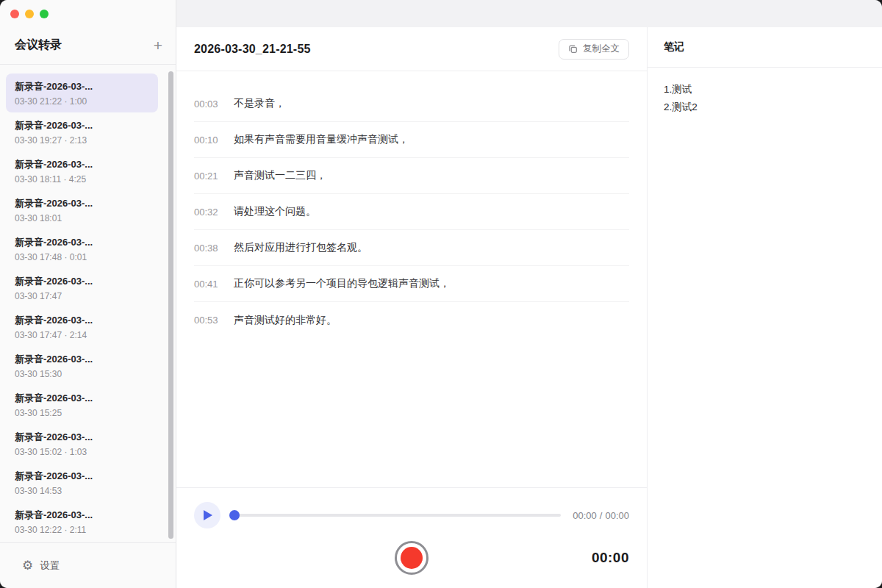 The height and width of the screenshot is (588, 882). Describe the element at coordinates (214, 140) in the screenshot. I see `transcript-timestamp: 00:10` at that location.